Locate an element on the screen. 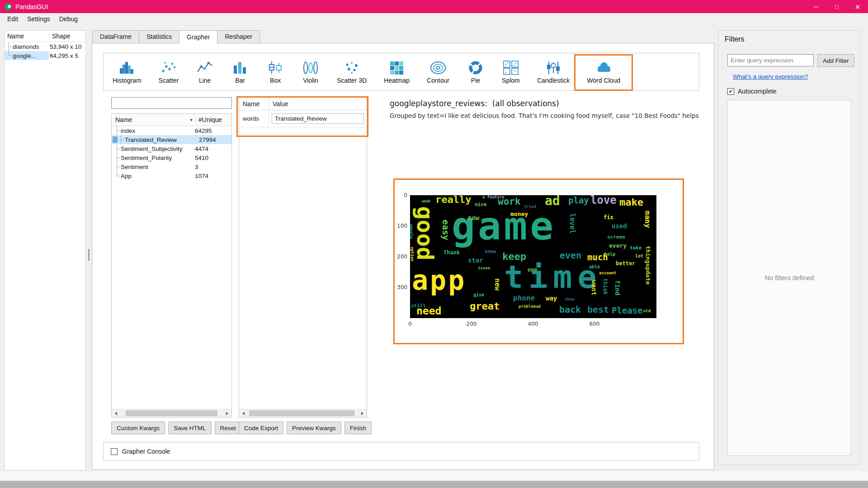 Image resolution: width=868 pixels, height=488 pixels. column-name: Sentiment_Polarity is located at coordinates (156, 158).